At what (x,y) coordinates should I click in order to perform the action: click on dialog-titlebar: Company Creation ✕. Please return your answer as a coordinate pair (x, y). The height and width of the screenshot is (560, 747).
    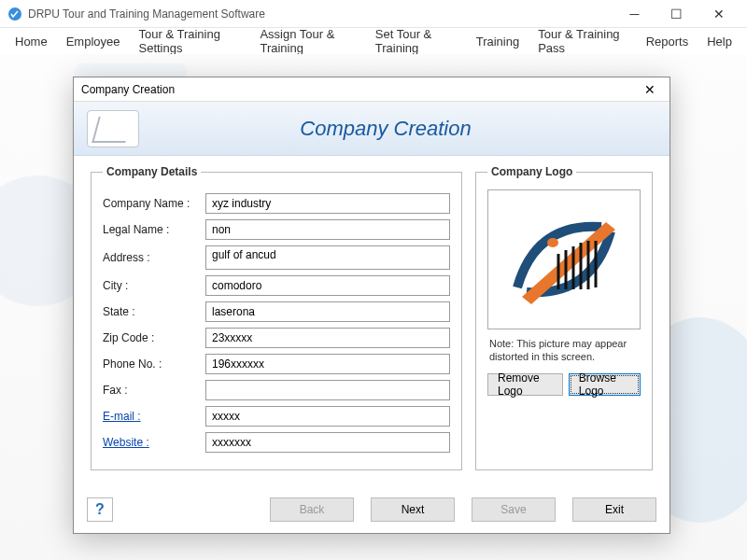
    Looking at the image, I should click on (372, 90).